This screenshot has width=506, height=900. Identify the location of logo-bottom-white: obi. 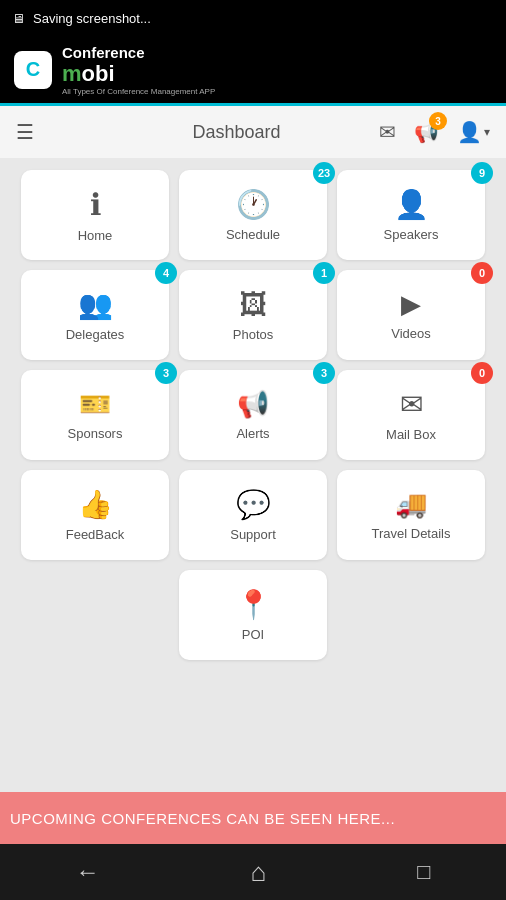
(98, 74).